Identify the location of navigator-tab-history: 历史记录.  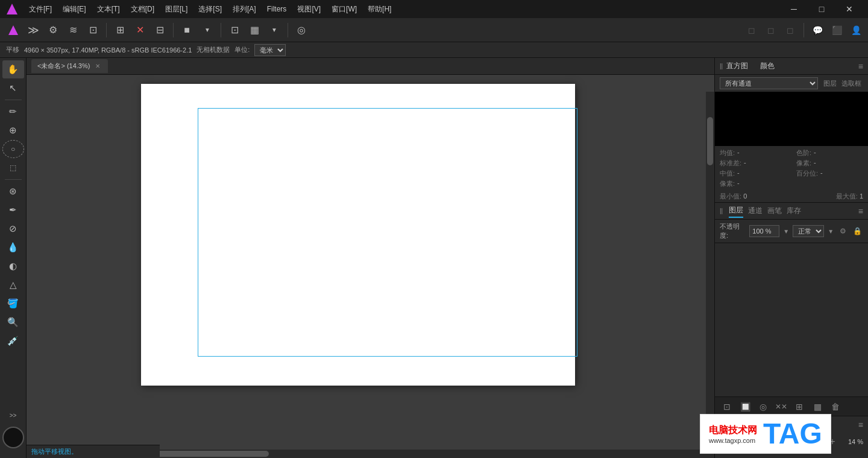
(789, 425).